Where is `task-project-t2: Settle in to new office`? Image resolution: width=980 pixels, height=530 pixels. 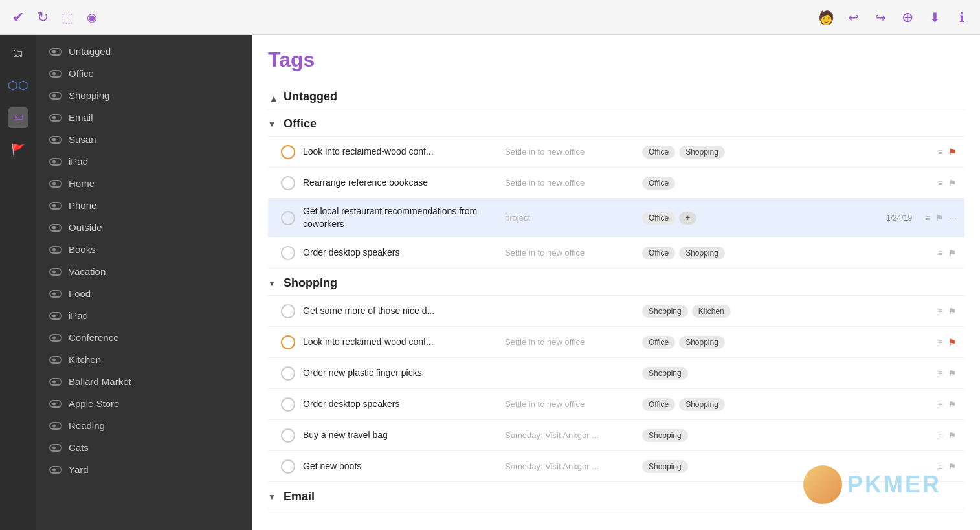
task-project-t2: Settle in to new office is located at coordinates (570, 182).